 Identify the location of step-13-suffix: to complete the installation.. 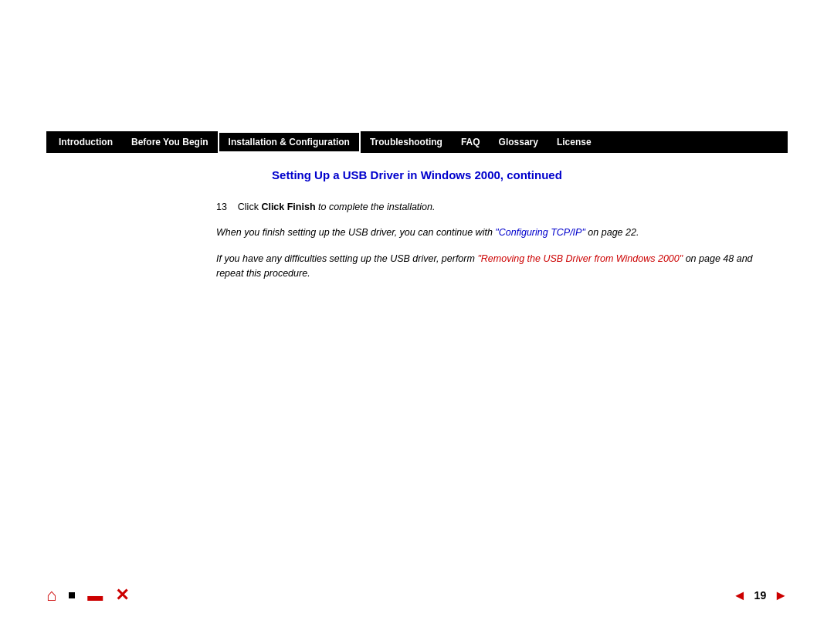
(375, 207).